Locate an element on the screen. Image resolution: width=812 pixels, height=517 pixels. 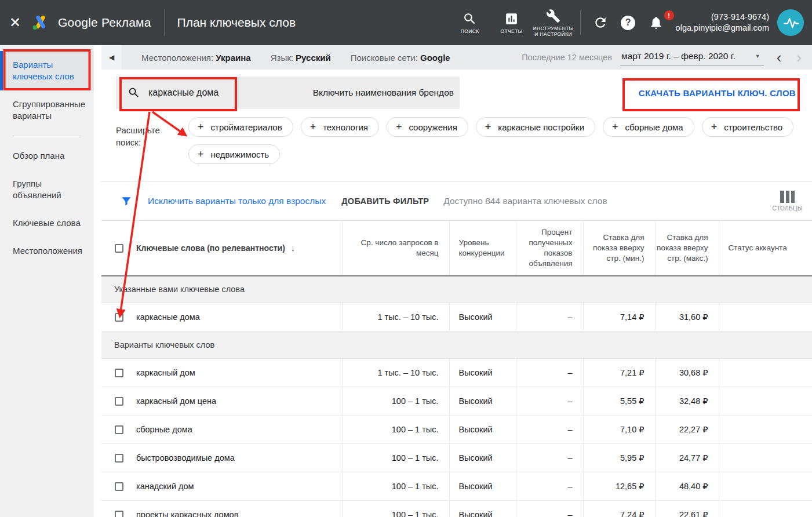
expand-chip: +недвижимость is located at coordinates (234, 154).